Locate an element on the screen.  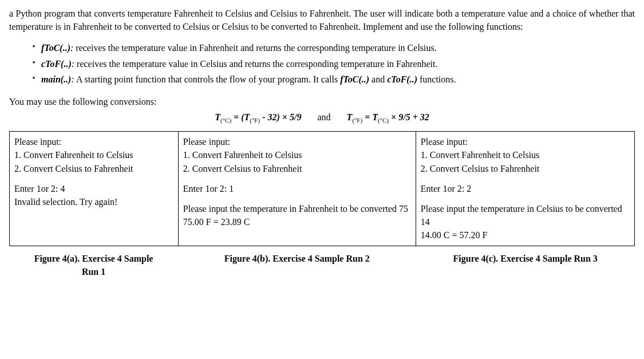
formula-text: = T is located at coordinates (370, 117).